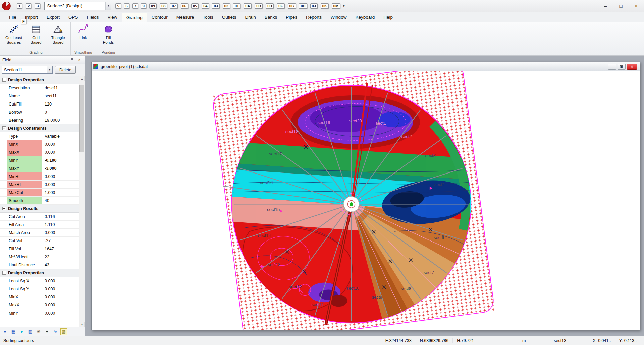 The width and height of the screenshot is (644, 345). What do you see at coordinates (53, 17) in the screenshot?
I see `tab-export: Export` at bounding box center [53, 17].